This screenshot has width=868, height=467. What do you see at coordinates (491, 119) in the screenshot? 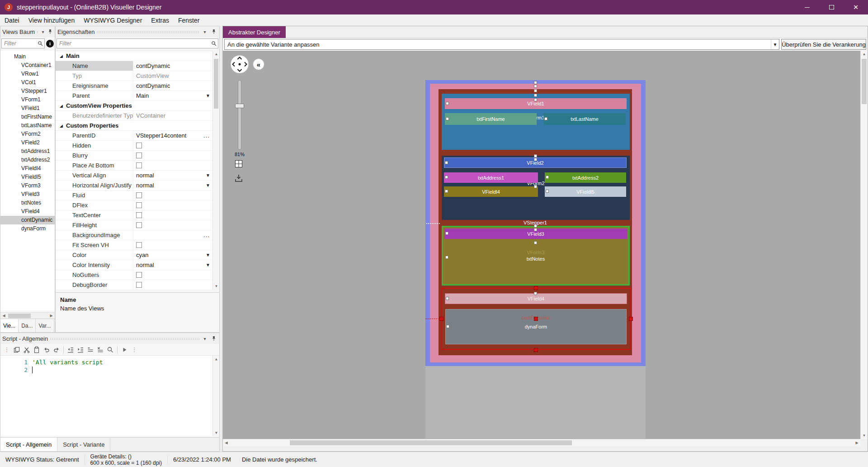
I see `canvas-txtfirstname: txtFirstName` at bounding box center [491, 119].